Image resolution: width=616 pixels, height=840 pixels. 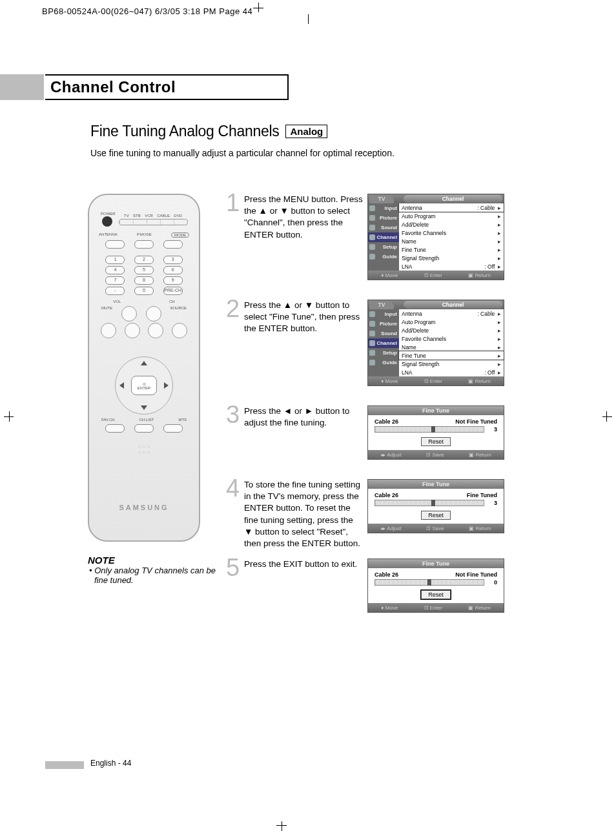 What do you see at coordinates (132, 331) in the screenshot?
I see `vol-dn-icon` at bounding box center [132, 331].